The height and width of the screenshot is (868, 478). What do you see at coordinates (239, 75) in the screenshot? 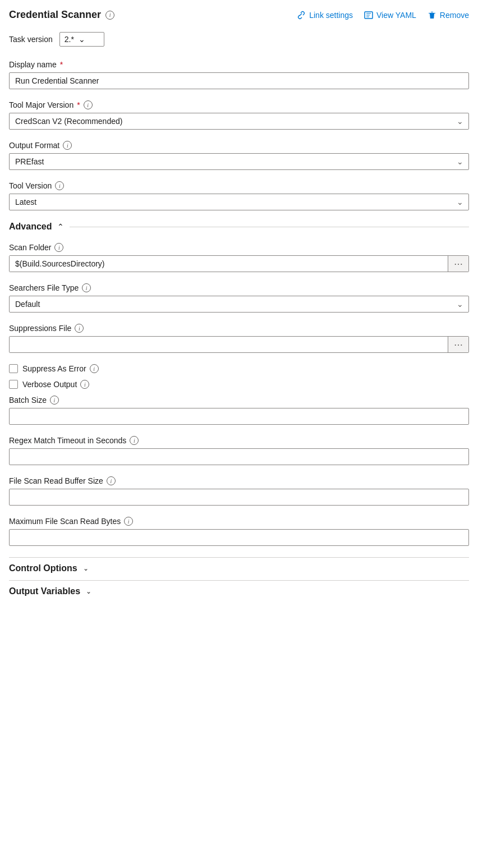
I see `display-name-group: Display name *` at bounding box center [239, 75].